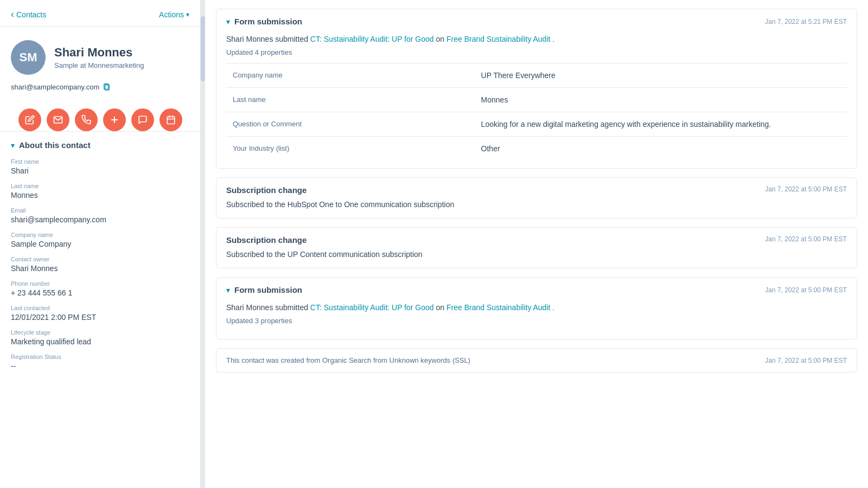 This screenshot has height=488, width=868. What do you see at coordinates (55, 145) in the screenshot?
I see `about-section-title: About this contact` at bounding box center [55, 145].